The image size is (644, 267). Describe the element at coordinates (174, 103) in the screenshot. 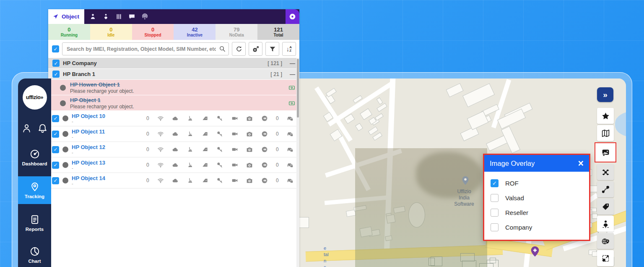

I see `expired-object-row: HP Object 1Please recharge your object.` at that location.